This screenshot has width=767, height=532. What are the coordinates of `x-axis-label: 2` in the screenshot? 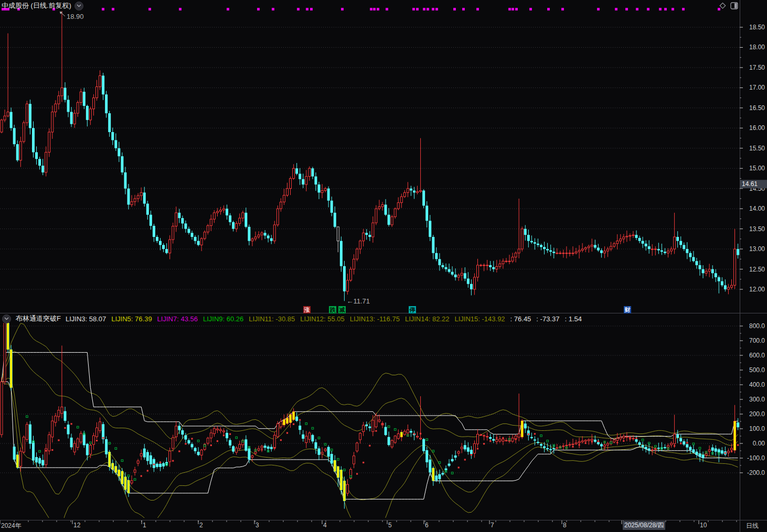 It's located at (201, 525).